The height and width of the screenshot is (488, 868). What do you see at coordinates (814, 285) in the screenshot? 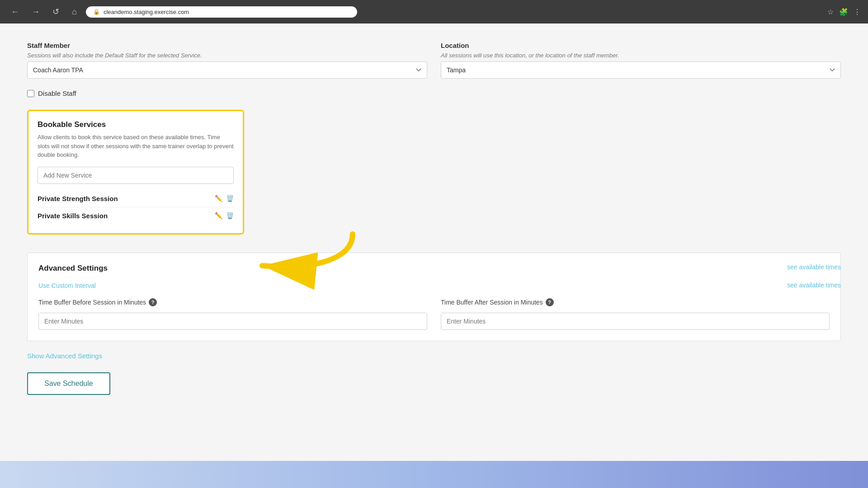
I see `see-available-times-skills: see available times` at bounding box center [814, 285].